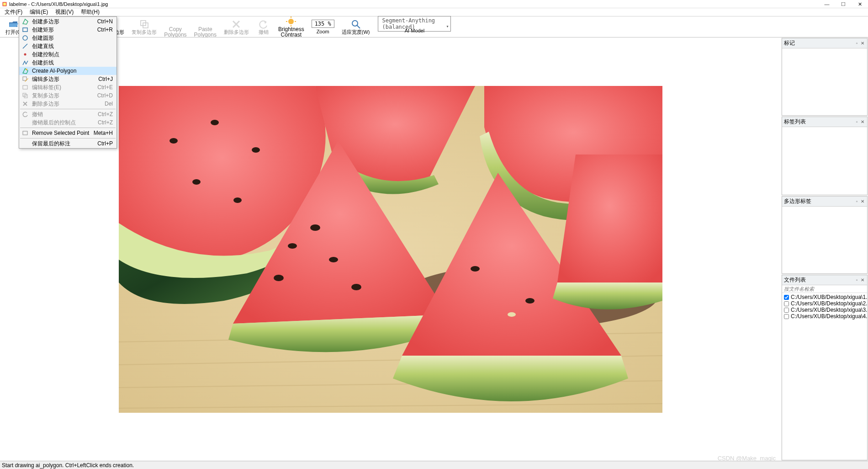 The width and height of the screenshot is (868, 469). I want to click on menuitem-create-line: 创建直线, so click(68, 46).